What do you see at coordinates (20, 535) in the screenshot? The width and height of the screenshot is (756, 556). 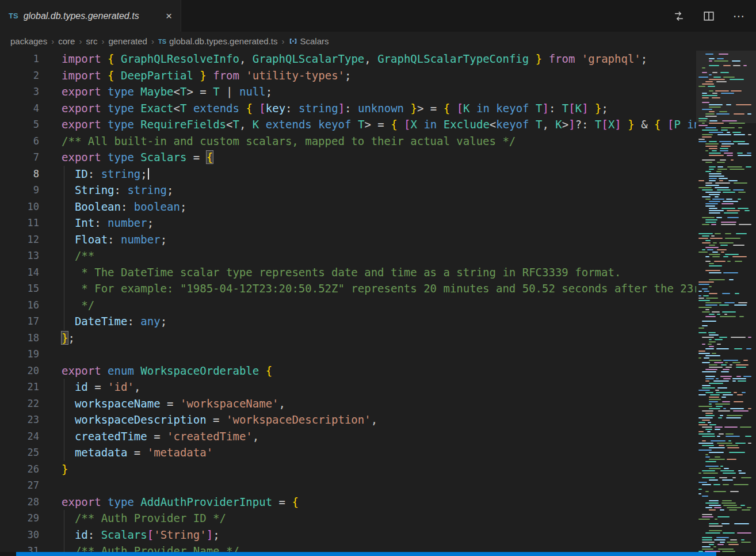 I see `line-number: 30` at bounding box center [20, 535].